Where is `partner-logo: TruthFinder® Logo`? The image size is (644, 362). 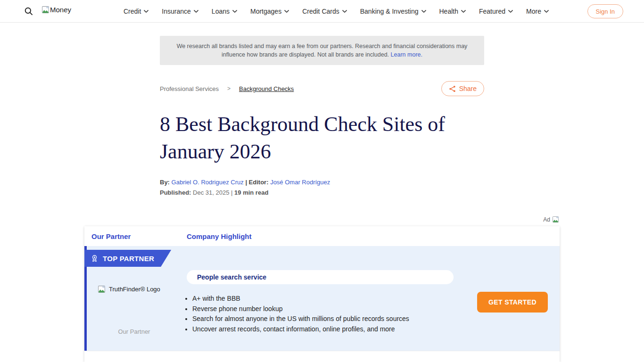 partner-logo: TruthFinder® Logo is located at coordinates (129, 289).